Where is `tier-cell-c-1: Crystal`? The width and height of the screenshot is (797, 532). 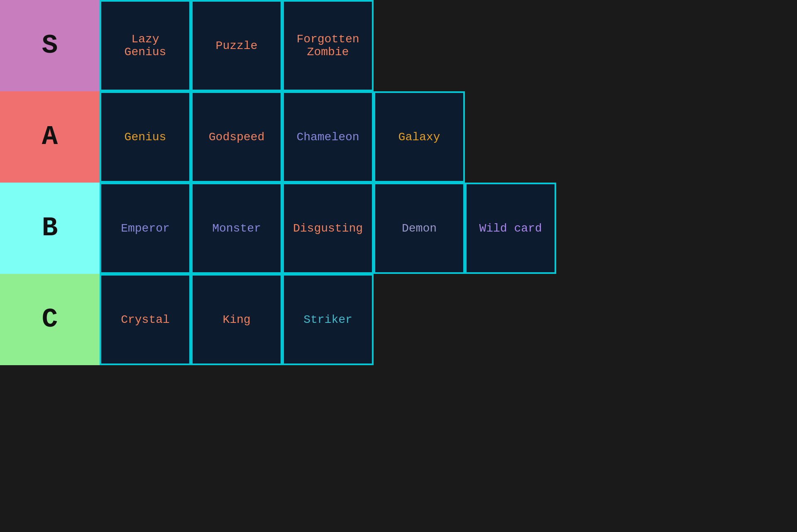
tier-cell-c-1: Crystal is located at coordinates (145, 320).